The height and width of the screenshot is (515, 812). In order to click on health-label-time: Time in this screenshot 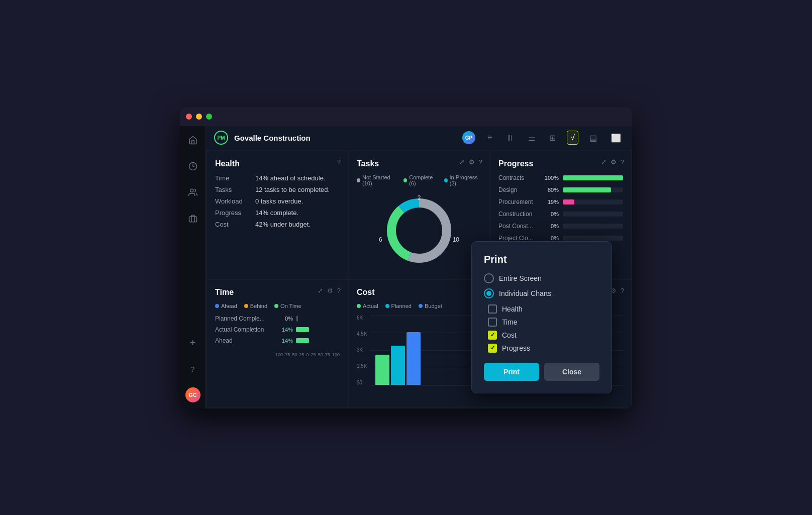, I will do `click(235, 178)`.